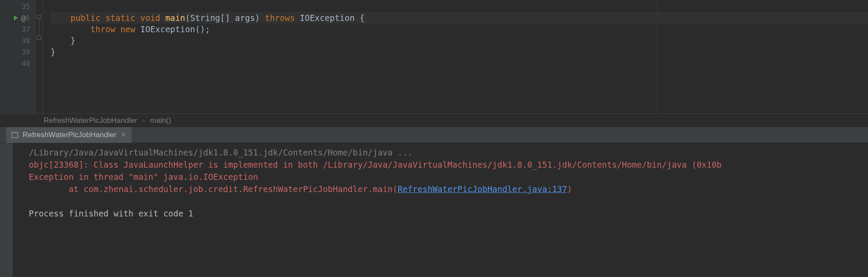 This screenshot has width=868, height=277. Describe the element at coordinates (17, 52) in the screenshot. I see `gutter-row: 39` at that location.